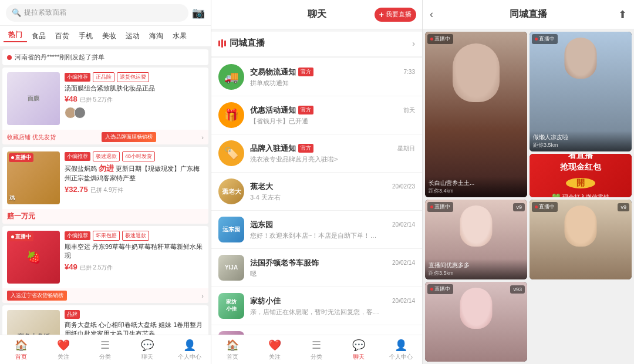 The width and height of the screenshot is (634, 364). What do you see at coordinates (21, 350) in the screenshot?
I see `shop-nav-home: 🏠 首页` at bounding box center [21, 350].